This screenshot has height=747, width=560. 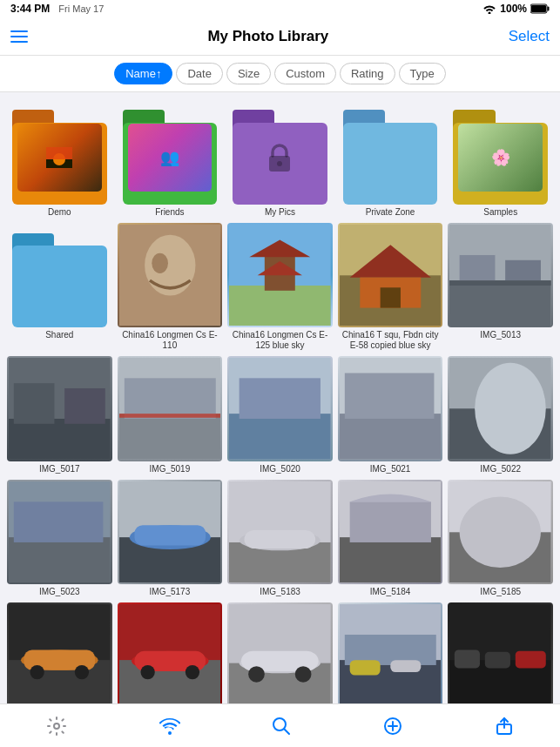 What do you see at coordinates (281, 726) in the screenshot?
I see `search-button` at bounding box center [281, 726].